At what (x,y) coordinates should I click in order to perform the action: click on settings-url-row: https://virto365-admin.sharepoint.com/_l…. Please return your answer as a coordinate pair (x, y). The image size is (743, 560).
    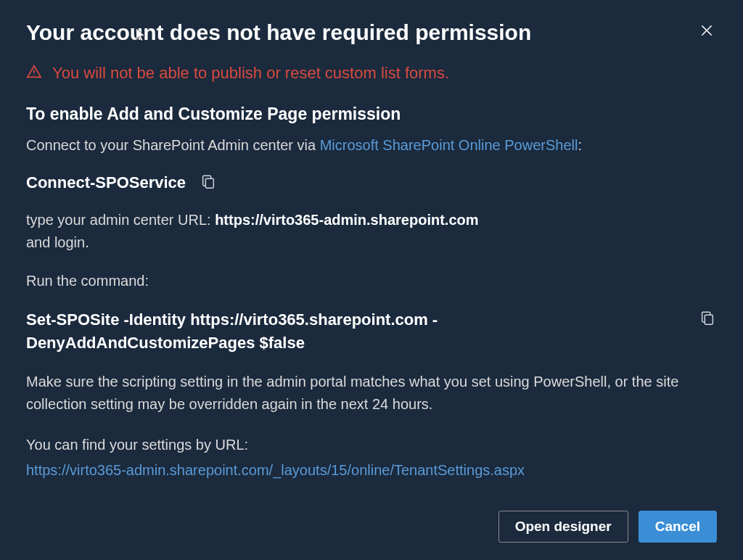
    Looking at the image, I should click on (372, 470).